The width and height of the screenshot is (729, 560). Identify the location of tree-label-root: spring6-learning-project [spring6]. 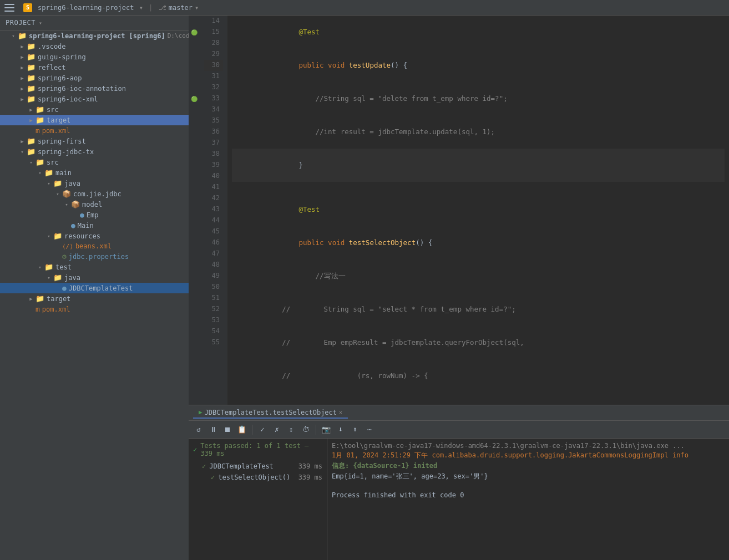
(97, 36).